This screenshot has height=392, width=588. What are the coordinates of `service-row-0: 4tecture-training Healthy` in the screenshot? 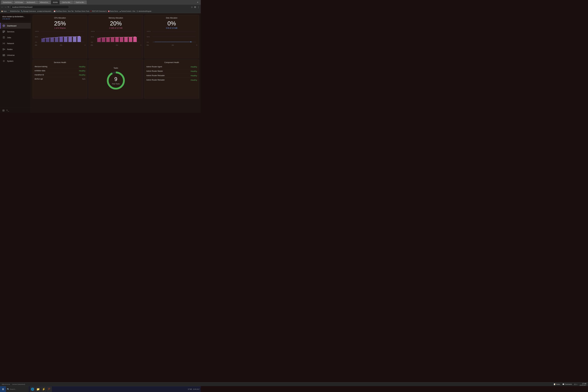 It's located at (60, 67).